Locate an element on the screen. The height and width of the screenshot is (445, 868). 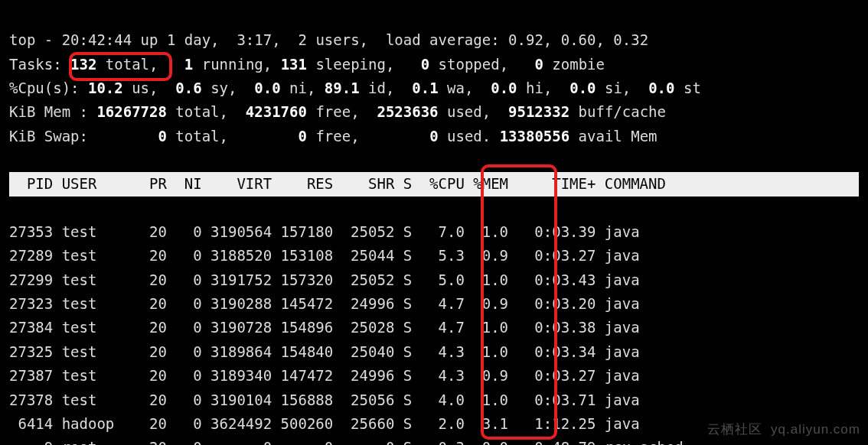
watermark: 云栖社区 yq.aliyun.com is located at coordinates (784, 430).